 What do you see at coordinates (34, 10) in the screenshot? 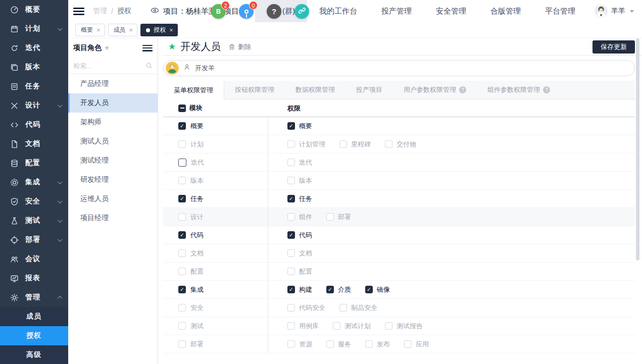
I see `sidebar-item-overview: 概要` at bounding box center [34, 10].